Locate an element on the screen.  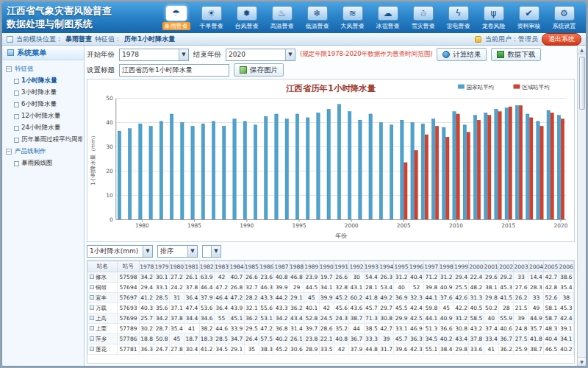
value-cell: 40 is located at coordinates (491, 319).